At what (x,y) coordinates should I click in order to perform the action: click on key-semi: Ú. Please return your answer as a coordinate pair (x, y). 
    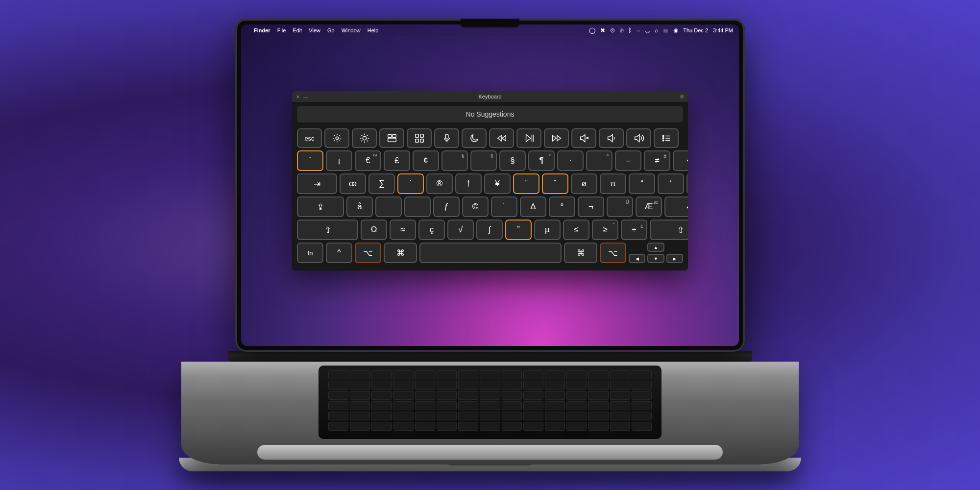
    Looking at the image, I should click on (620, 207).